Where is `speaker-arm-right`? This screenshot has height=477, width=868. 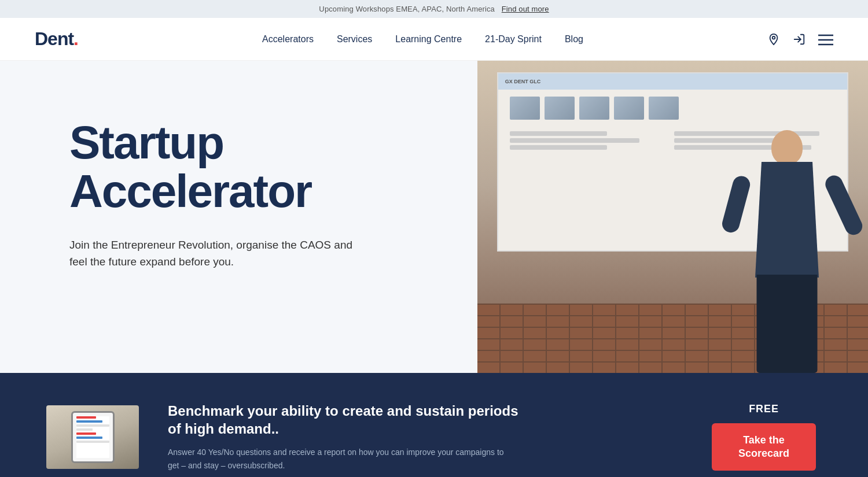 speaker-arm-right is located at coordinates (844, 205).